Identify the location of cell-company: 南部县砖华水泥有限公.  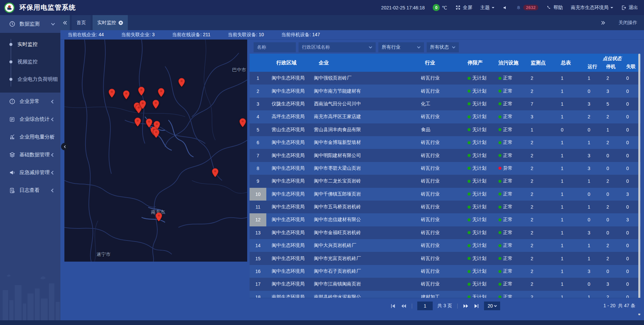
(363, 294).